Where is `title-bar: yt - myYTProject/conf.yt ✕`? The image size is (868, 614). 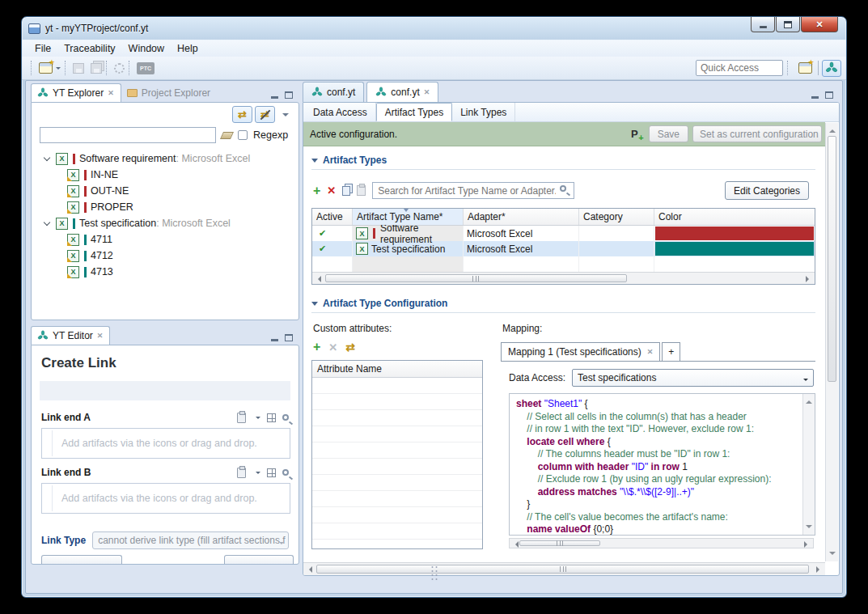
title-bar: yt - myYTProject/conf.yt ✕ is located at coordinates (434, 28).